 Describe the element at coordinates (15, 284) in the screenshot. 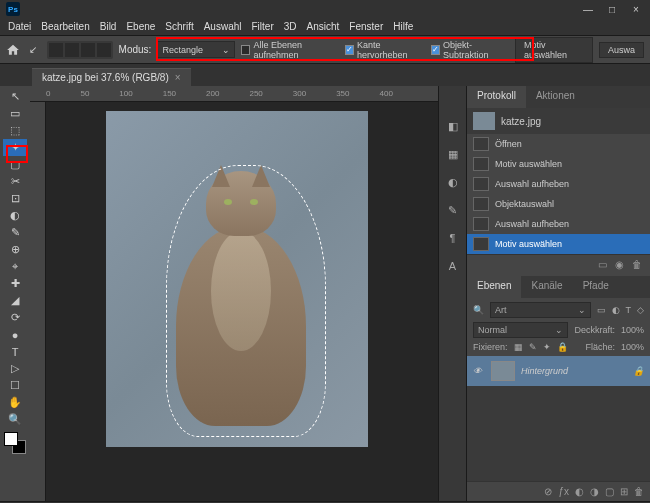

I see `eraser-tool: ✚` at that location.